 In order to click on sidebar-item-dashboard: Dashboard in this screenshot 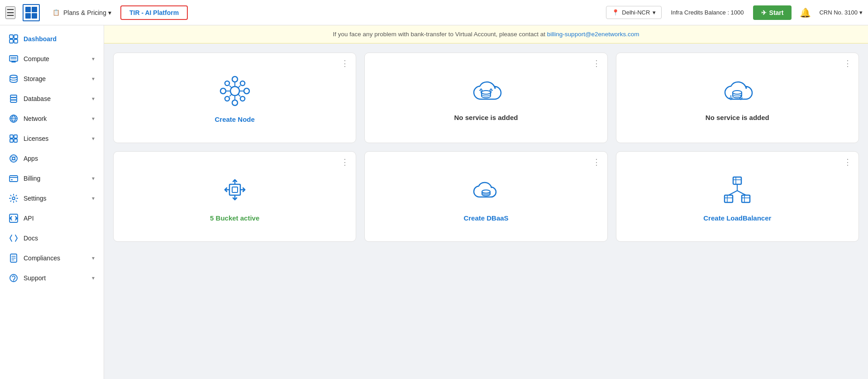, I will do `click(52, 39)`.